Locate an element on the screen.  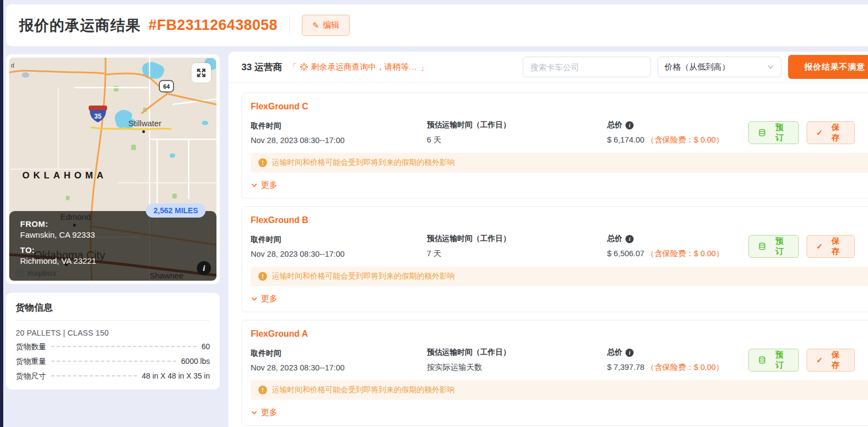
cargo-row: 货物数量 60 is located at coordinates (113, 347).